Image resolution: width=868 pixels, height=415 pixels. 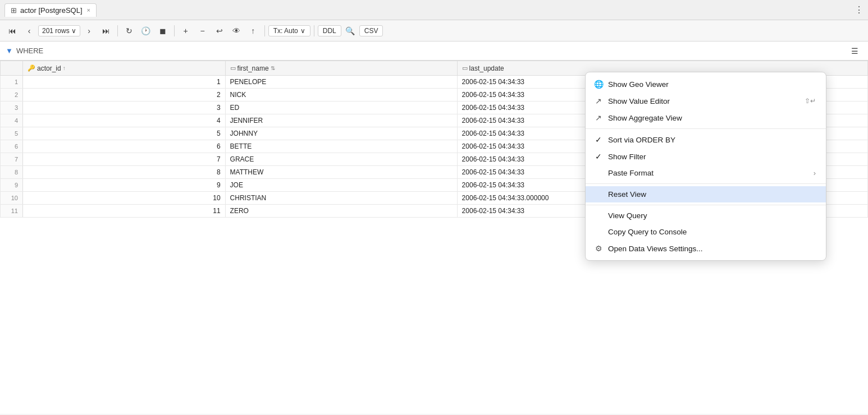 I want to click on filter-icon: ▼, so click(x=9, y=50).